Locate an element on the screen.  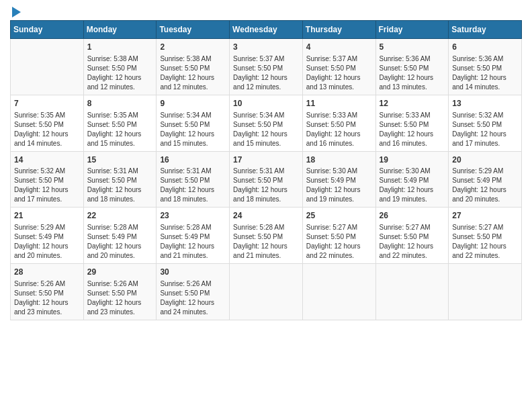
calendar-cell: 16Sunrise: 5:31 AM Sunset: 5:50 PM Dayli… is located at coordinates (193, 179).